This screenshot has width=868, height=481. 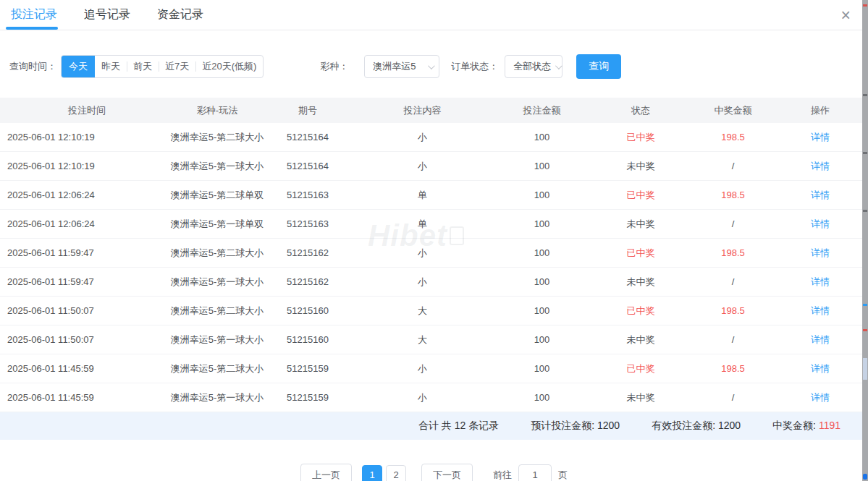 What do you see at coordinates (865, 240) in the screenshot?
I see `background-page-sliver` at bounding box center [865, 240].